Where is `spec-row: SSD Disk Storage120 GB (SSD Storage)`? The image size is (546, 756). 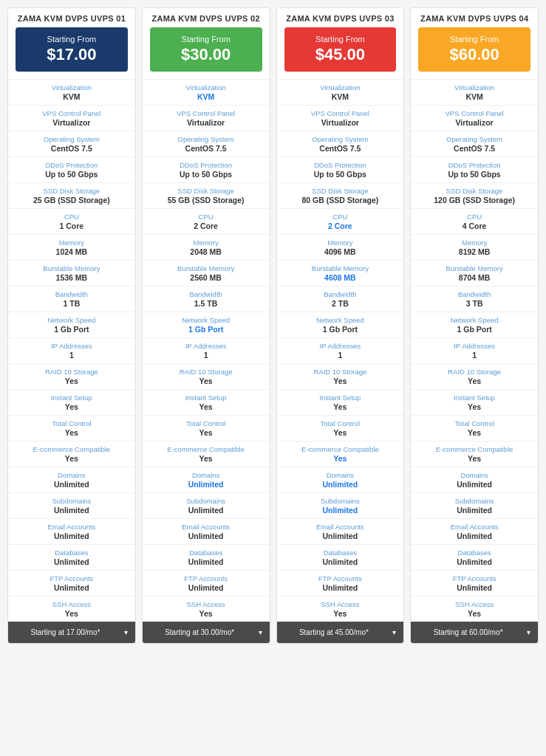
spec-row: SSD Disk Storage120 GB (SSD Storage) is located at coordinates (474, 195).